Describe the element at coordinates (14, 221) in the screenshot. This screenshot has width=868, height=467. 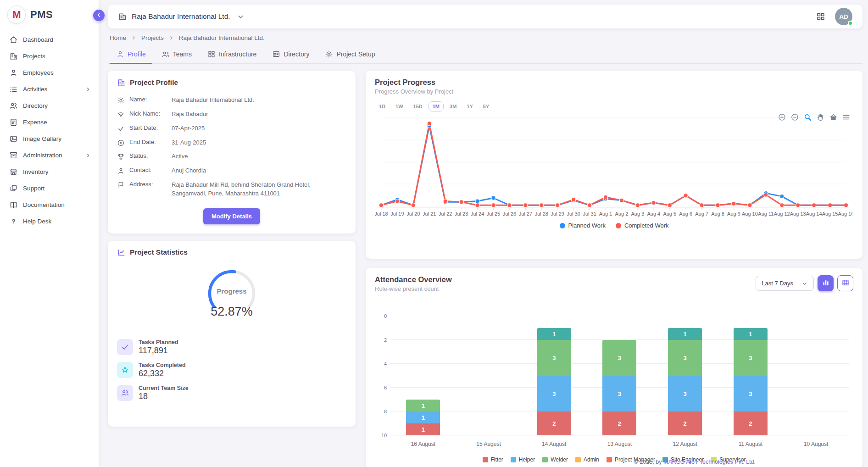
I see `help-icon: ?` at that location.